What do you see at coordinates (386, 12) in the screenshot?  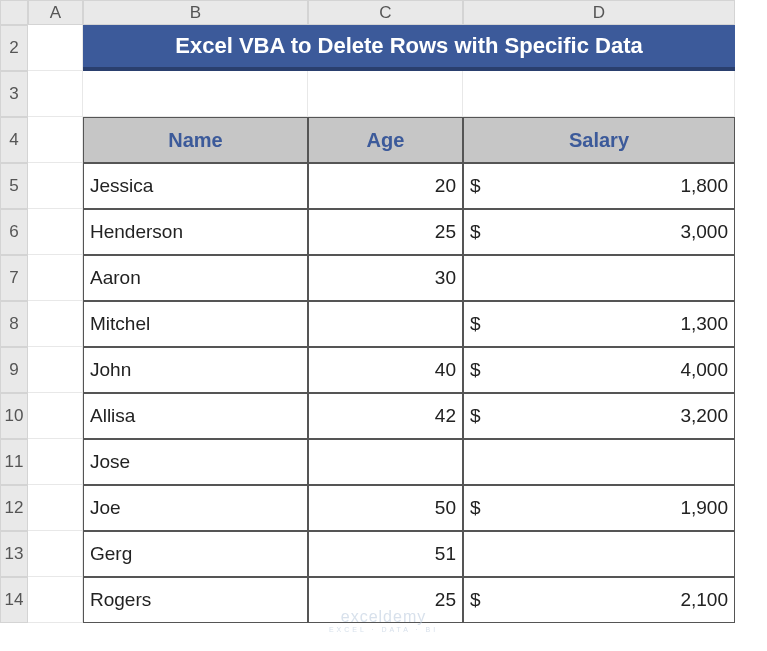 I see `col-header-C: C` at bounding box center [386, 12].